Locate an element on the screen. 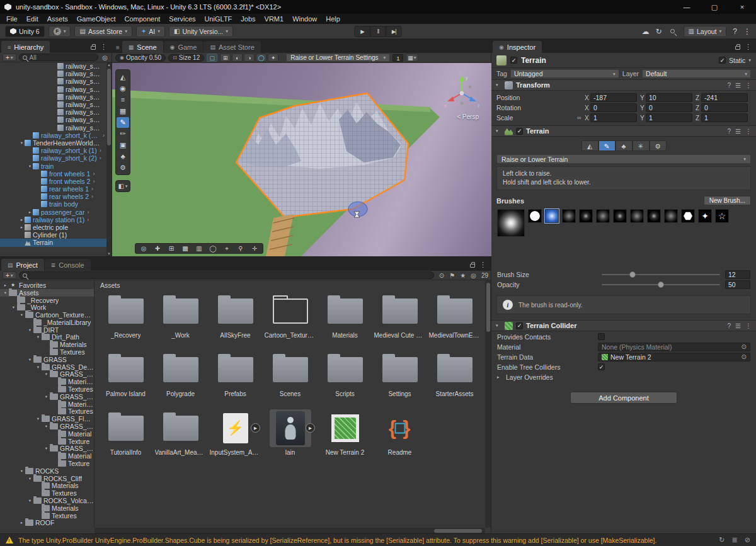  minimize-button: — is located at coordinates (687, 7).